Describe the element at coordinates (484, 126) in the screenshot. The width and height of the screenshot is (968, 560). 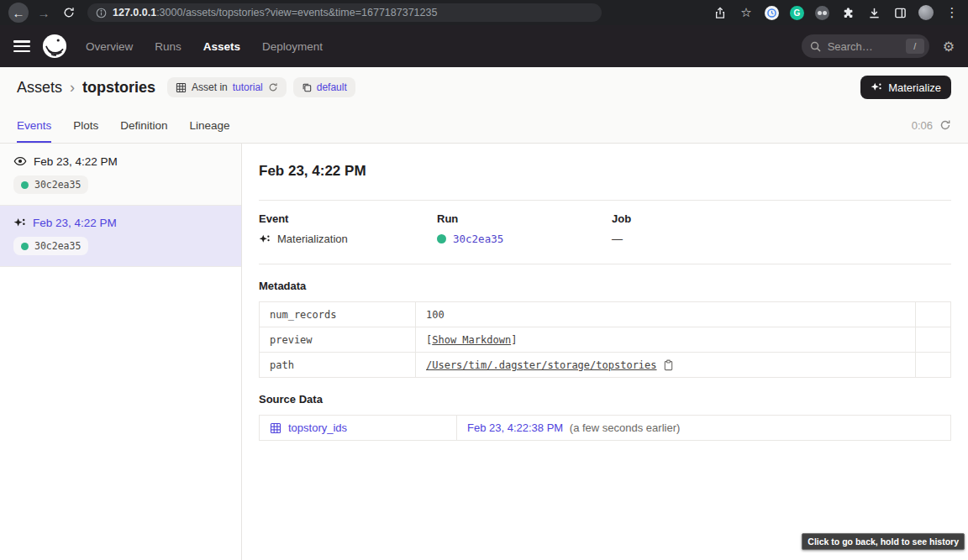
I see `tab-bar: Events Plots Definition Lineage 0:06` at that location.